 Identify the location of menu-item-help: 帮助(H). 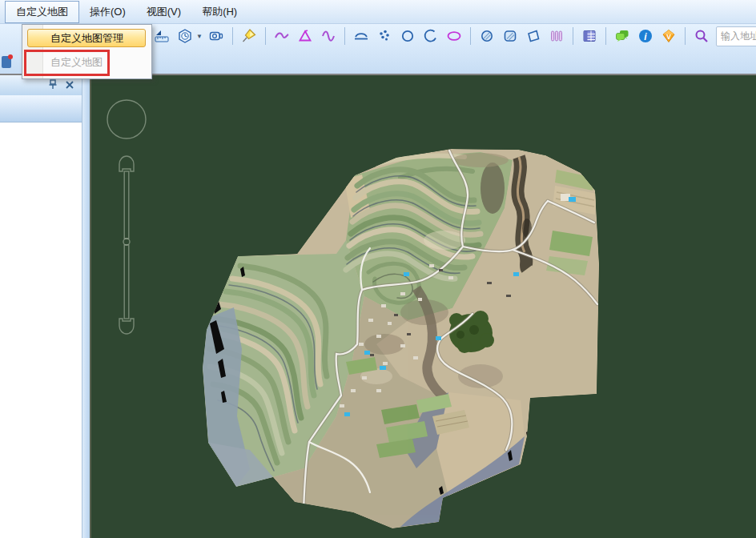
(219, 11).